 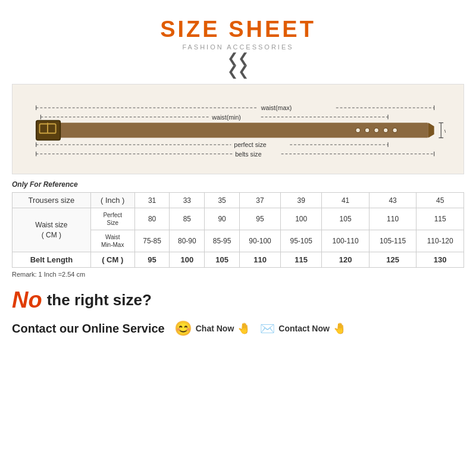 What do you see at coordinates (152, 260) in the screenshot?
I see `belt-95: 95` at bounding box center [152, 260].